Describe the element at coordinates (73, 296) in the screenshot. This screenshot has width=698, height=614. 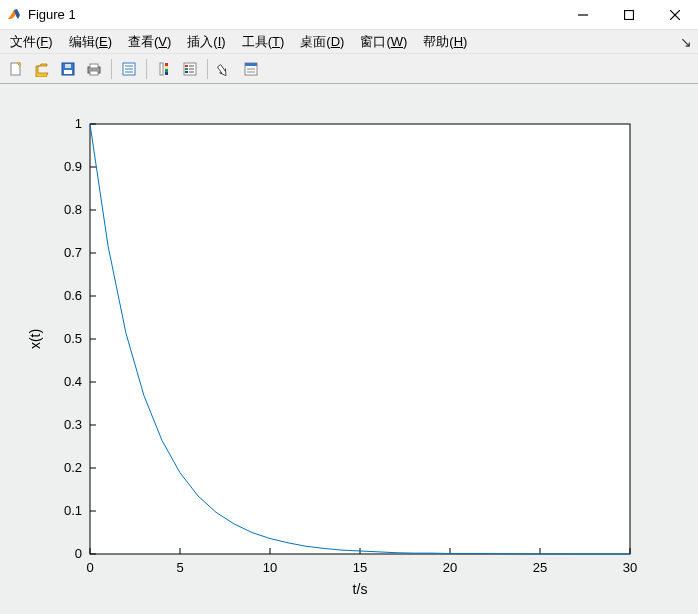
I see `ytick-label: 0.6` at that location.